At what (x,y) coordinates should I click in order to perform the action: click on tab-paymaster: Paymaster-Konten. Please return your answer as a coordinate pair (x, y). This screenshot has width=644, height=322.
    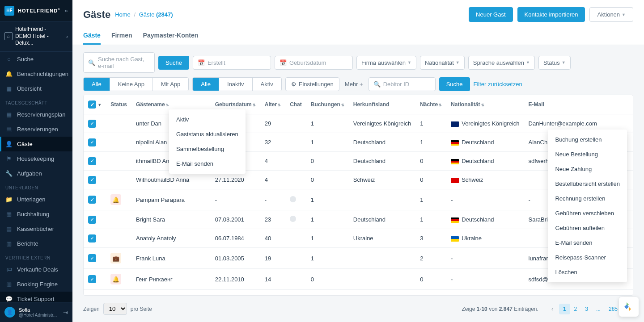
    Looking at the image, I should click on (171, 36).